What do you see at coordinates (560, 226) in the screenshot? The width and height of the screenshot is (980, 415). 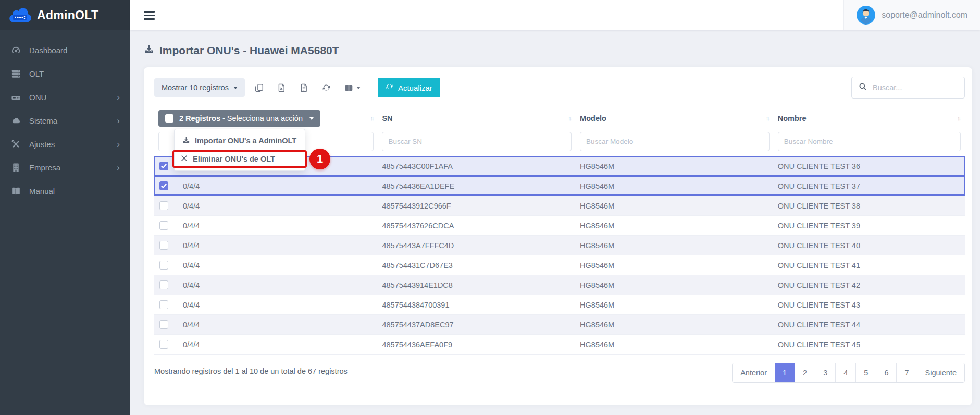 I see `table-row: 0/4/4 485754437626CDCA HG8546M ONU CLIEN…` at bounding box center [560, 226].